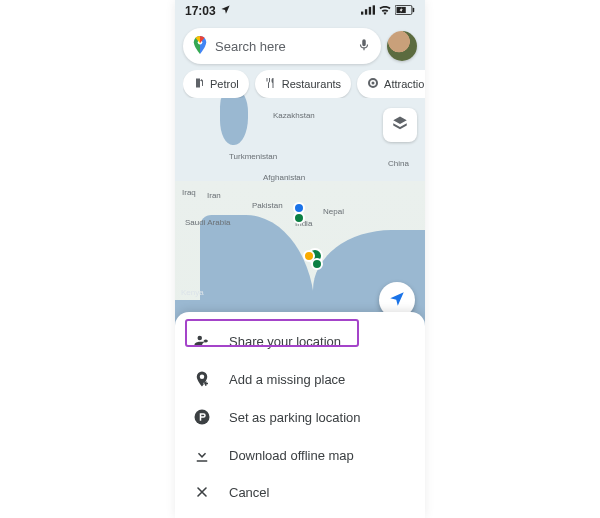 This screenshot has height=518, width=600. What do you see at coordinates (285, 342) in the screenshot?
I see `sheet-label: Share your location` at bounding box center [285, 342].